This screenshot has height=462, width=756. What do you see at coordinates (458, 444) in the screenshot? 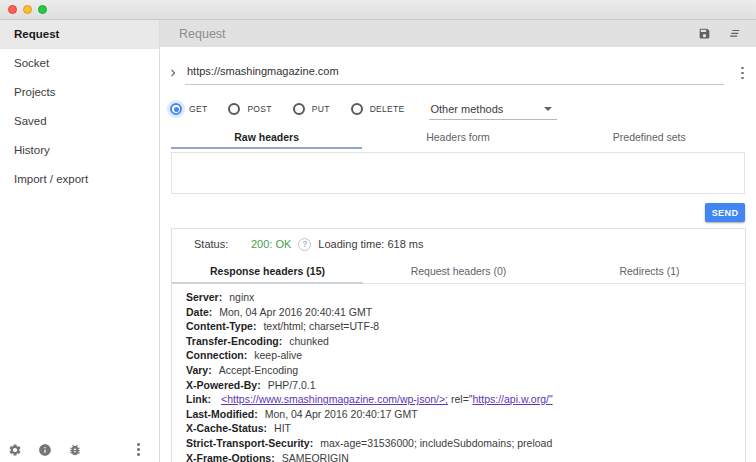
I see `header-row: Strict-Transport-Security:max-age=315360…` at bounding box center [458, 444].